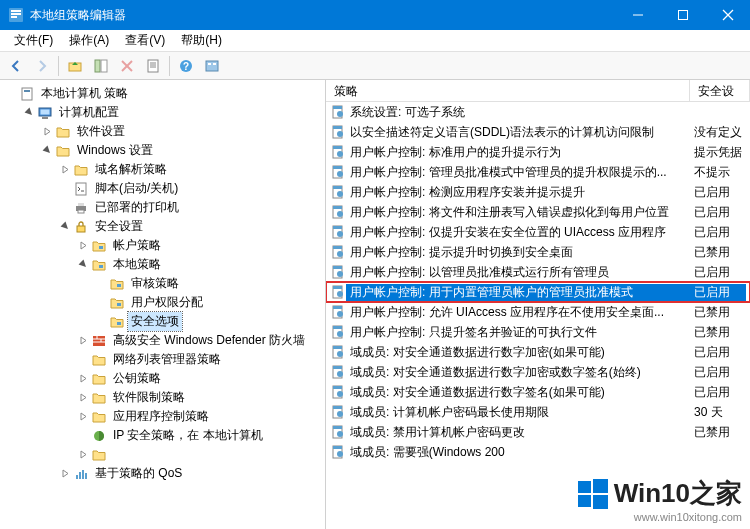 The width and height of the screenshot is (750, 529). What do you see at coordinates (720, 392) in the screenshot?
I see `policy-value: 已启用` at bounding box center [720, 392].